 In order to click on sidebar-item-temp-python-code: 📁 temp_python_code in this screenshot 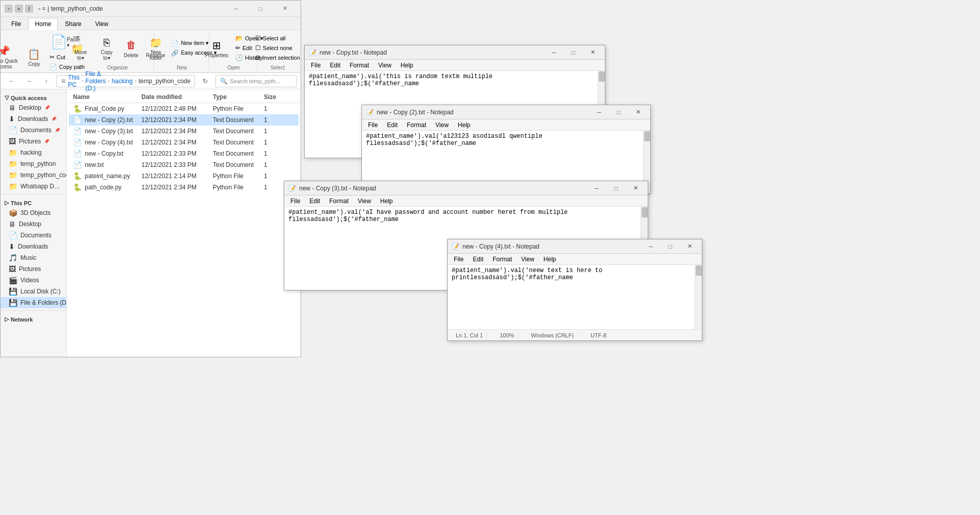, I will do `click(34, 175)`.